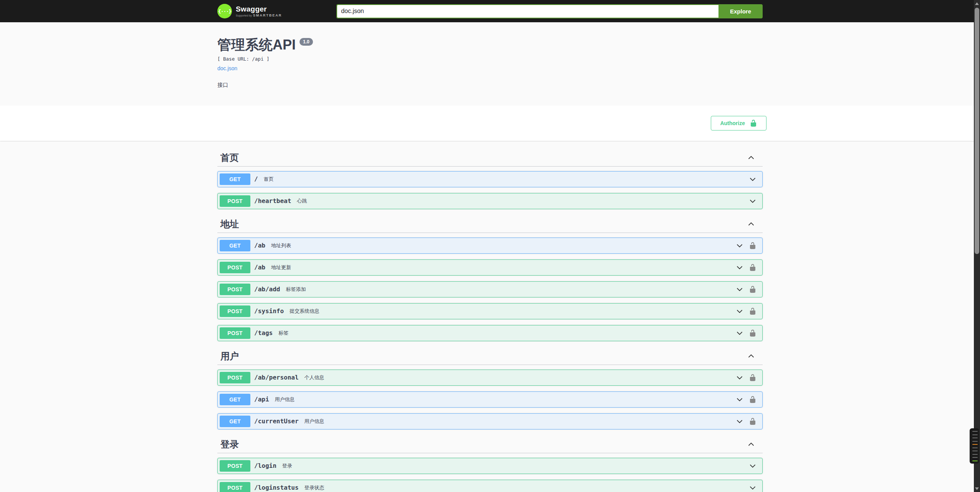 Image resolution: width=980 pixels, height=492 pixels. Describe the element at coordinates (269, 311) in the screenshot. I see `operation-path: /sysinfo` at that location.